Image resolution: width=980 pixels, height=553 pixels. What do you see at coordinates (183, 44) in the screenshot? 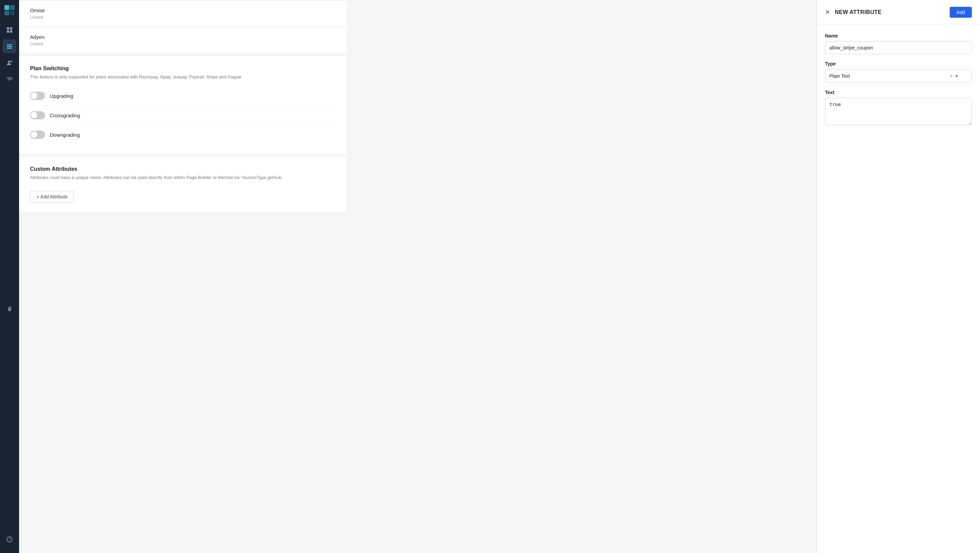
I see `adyen-status: Linked` at bounding box center [183, 44].